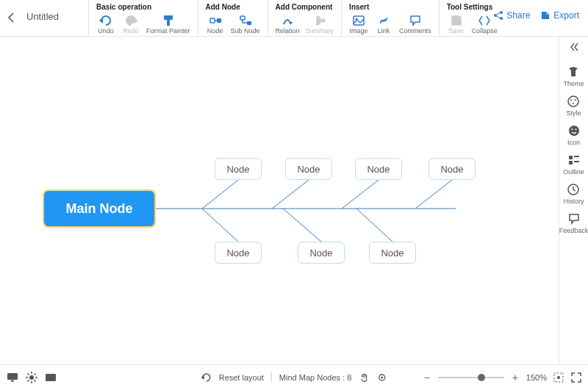 The image size is (588, 390). I want to click on main-node: Main Node, so click(99, 209).